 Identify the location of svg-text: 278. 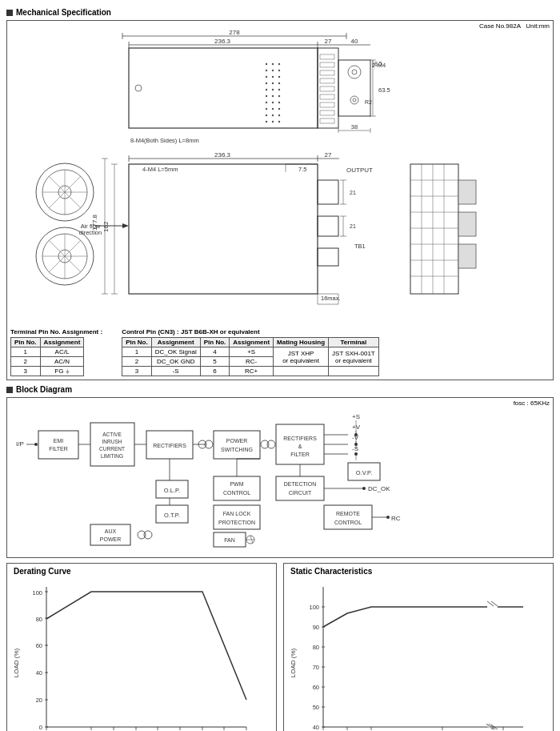
(234, 32).